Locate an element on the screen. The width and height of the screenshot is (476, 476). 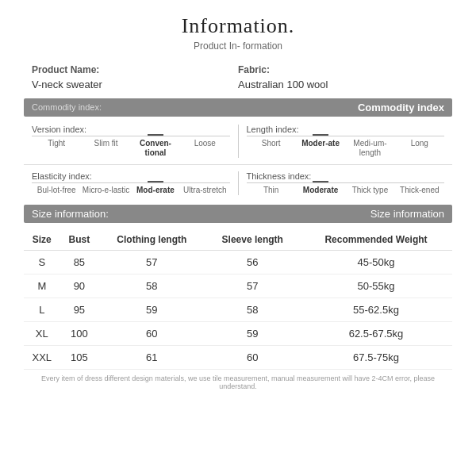
footer-note: Every item of dress different design mat… is located at coordinates (238, 382).